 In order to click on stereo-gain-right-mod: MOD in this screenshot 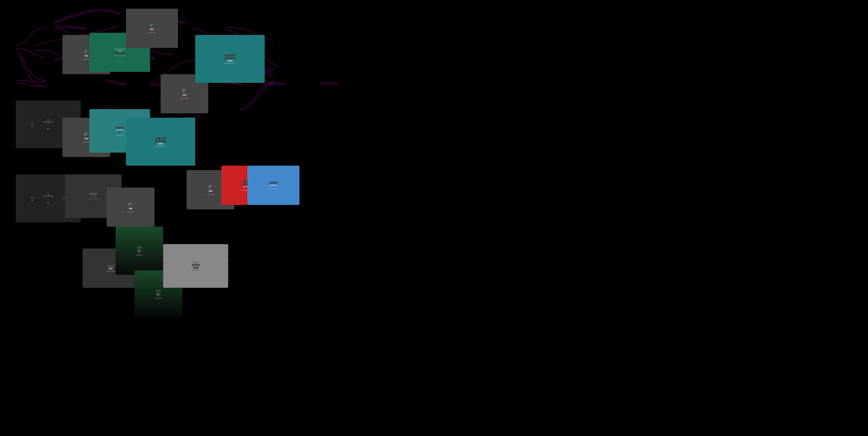, I will do `click(211, 191)`.